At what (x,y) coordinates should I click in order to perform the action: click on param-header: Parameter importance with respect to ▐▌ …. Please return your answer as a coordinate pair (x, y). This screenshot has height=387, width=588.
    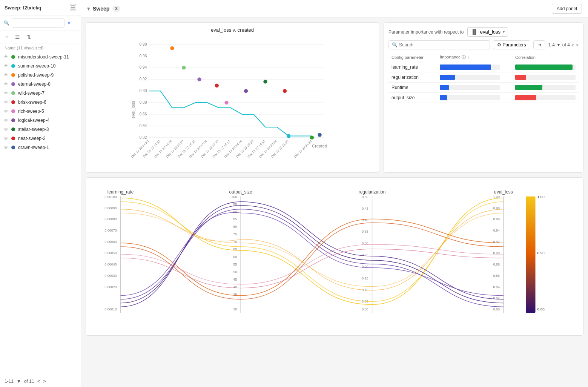
    Looking at the image, I should click on (484, 32).